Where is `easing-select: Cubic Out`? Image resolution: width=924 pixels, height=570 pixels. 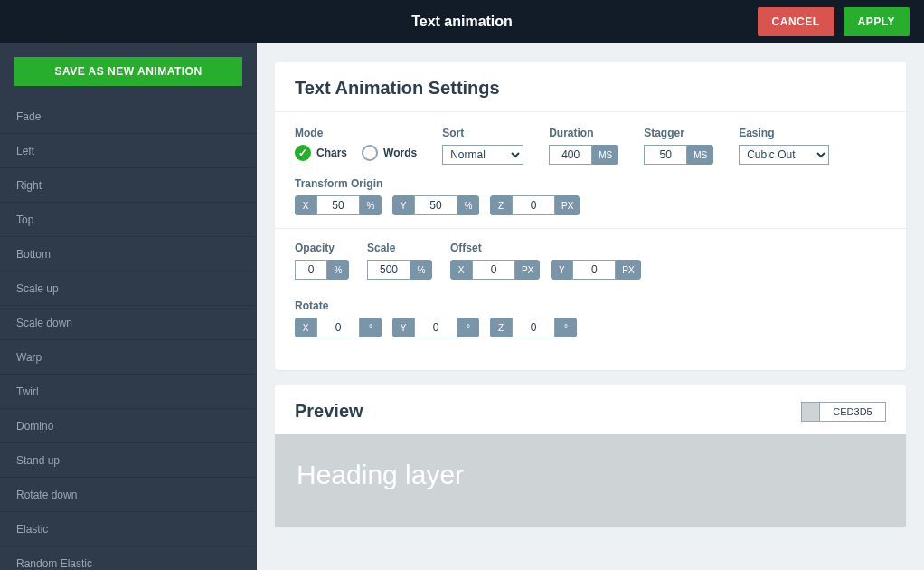
easing-select: Cubic Out is located at coordinates (784, 155).